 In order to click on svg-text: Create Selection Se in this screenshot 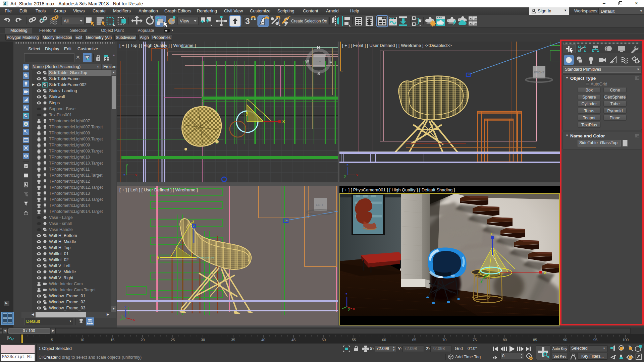, I will do `click(309, 21)`.